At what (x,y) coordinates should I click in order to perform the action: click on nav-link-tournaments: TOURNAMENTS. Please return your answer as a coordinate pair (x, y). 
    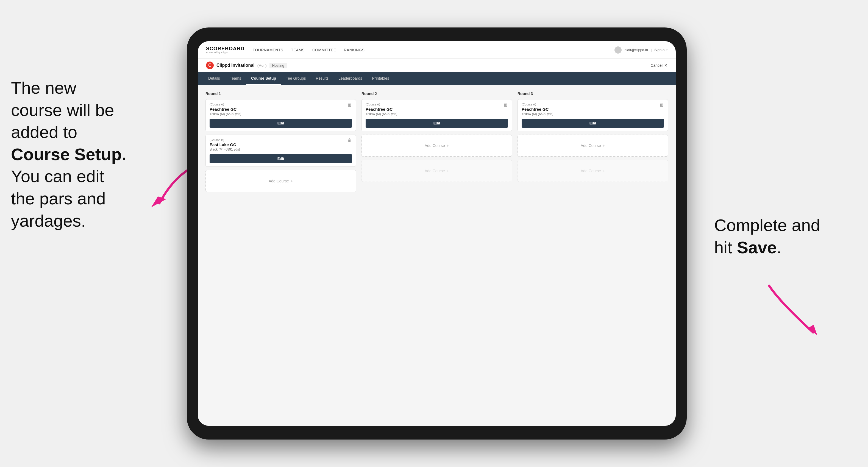
    Looking at the image, I should click on (268, 50).